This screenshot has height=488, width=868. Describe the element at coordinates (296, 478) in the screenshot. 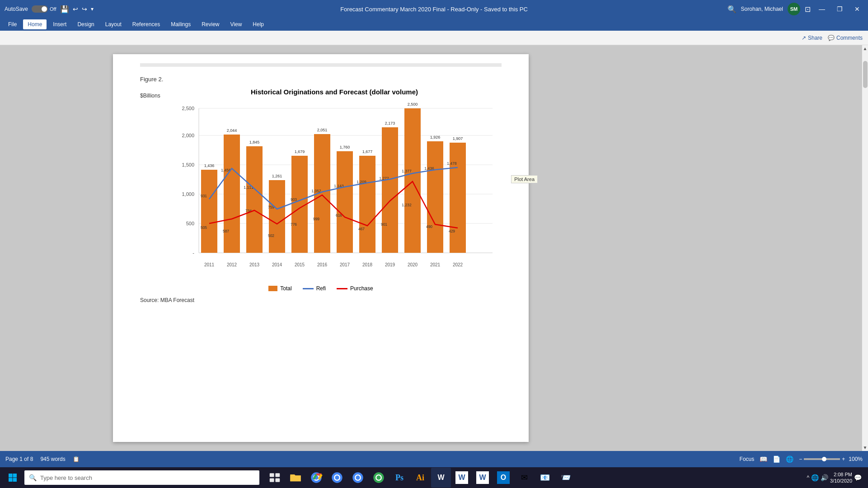

I see `file-explorer-icon` at that location.